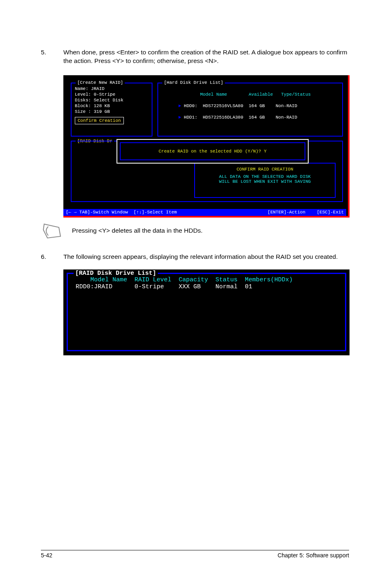  Describe the element at coordinates (52, 231) in the screenshot. I see `note-icon` at that location.